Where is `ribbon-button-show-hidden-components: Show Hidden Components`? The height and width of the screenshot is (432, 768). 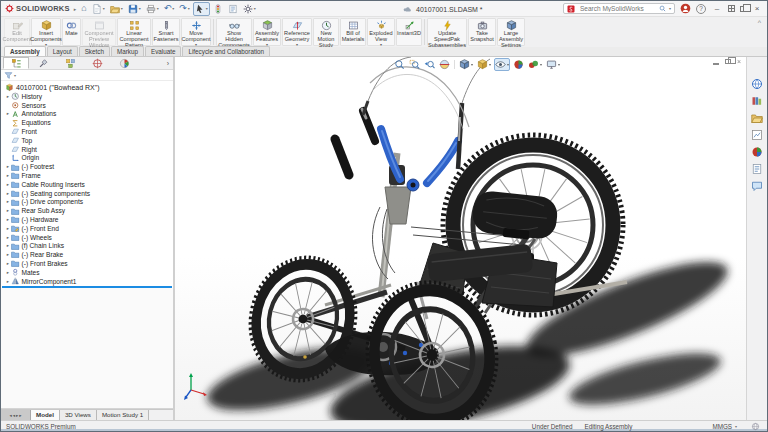
ribbon-button-show-hidden-components: Show Hidden Components is located at coordinates (234, 32).